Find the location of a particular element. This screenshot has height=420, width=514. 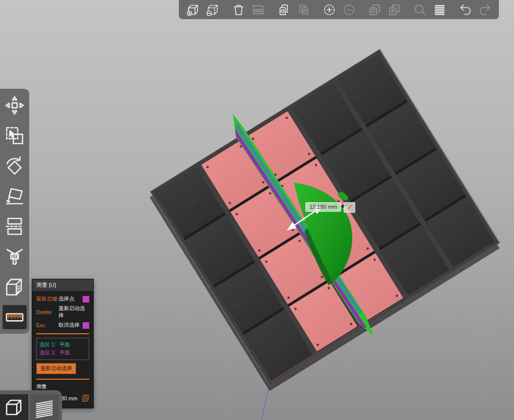

layers-editing-button is located at coordinates (439, 10).